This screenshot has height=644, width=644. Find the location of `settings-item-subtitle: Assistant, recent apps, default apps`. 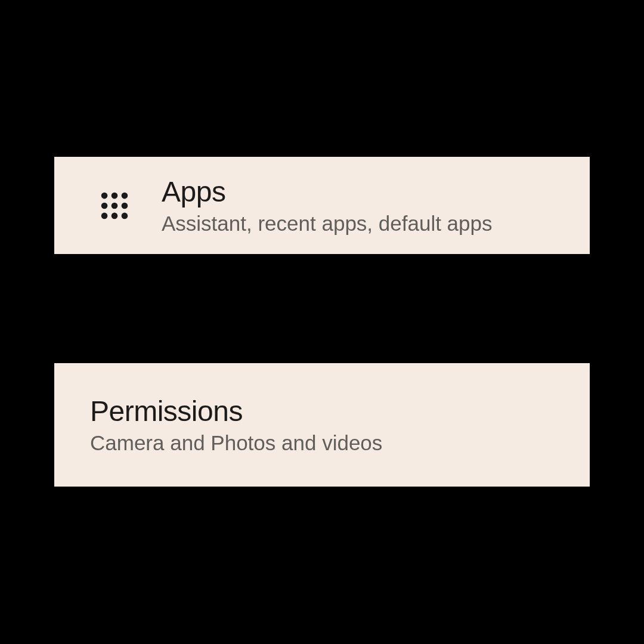

settings-item-subtitle: Assistant, recent apps, default apps is located at coordinates (327, 224).